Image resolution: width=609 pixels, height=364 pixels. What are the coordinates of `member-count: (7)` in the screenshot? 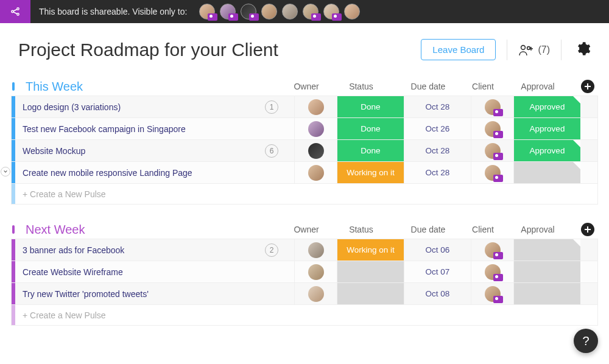 It's located at (544, 50).